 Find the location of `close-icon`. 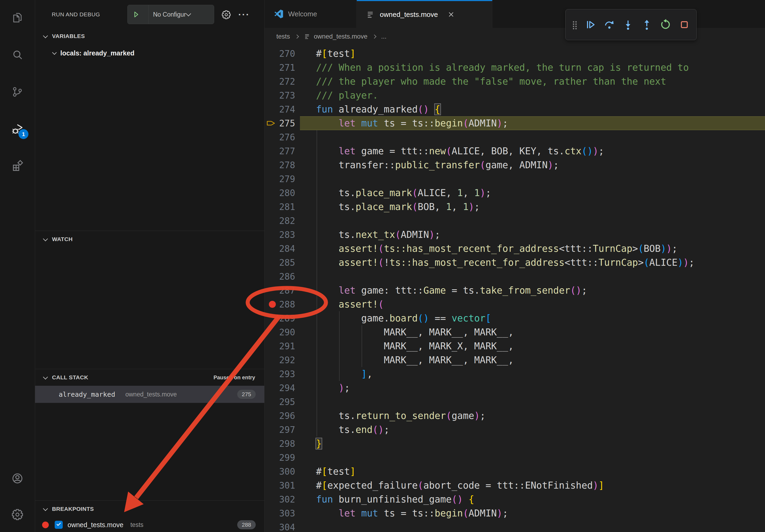

close-icon is located at coordinates (451, 15).